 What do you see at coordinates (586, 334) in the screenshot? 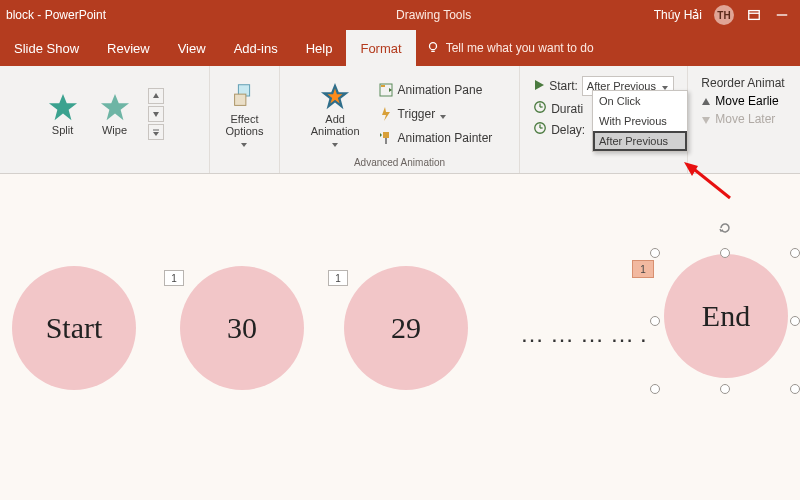
I see `shape-dots: ………….` at bounding box center [586, 334].